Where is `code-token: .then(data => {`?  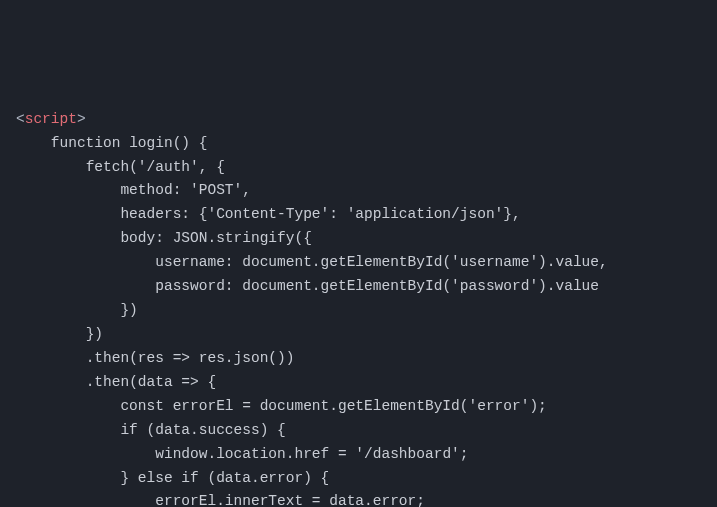 code-token: .then(data => { is located at coordinates (152, 382).